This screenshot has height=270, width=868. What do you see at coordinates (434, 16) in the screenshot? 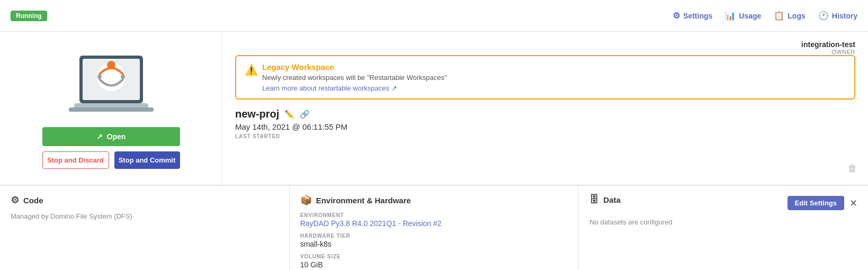
I see `top-bar: Running ⚙ Settings 📊 Usage 📋 Logs 🕐 Hist…` at bounding box center [434, 16].